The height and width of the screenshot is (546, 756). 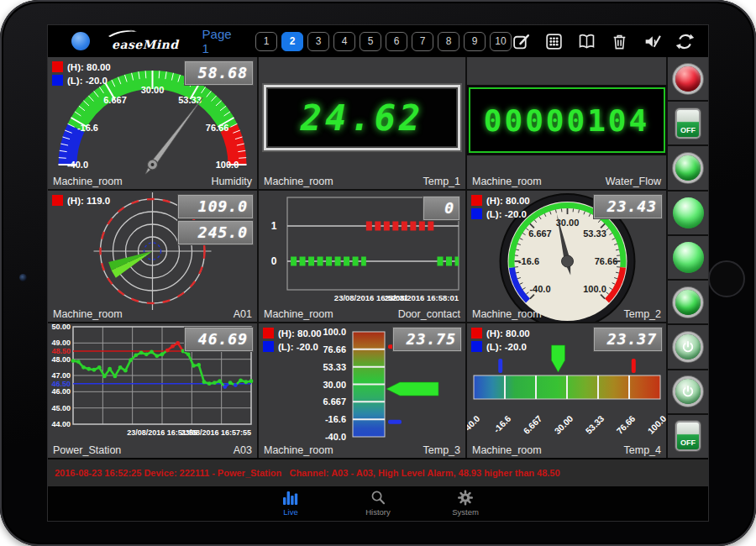 What do you see at coordinates (442, 181) in the screenshot?
I see `channel-label: Temp_1` at bounding box center [442, 181].